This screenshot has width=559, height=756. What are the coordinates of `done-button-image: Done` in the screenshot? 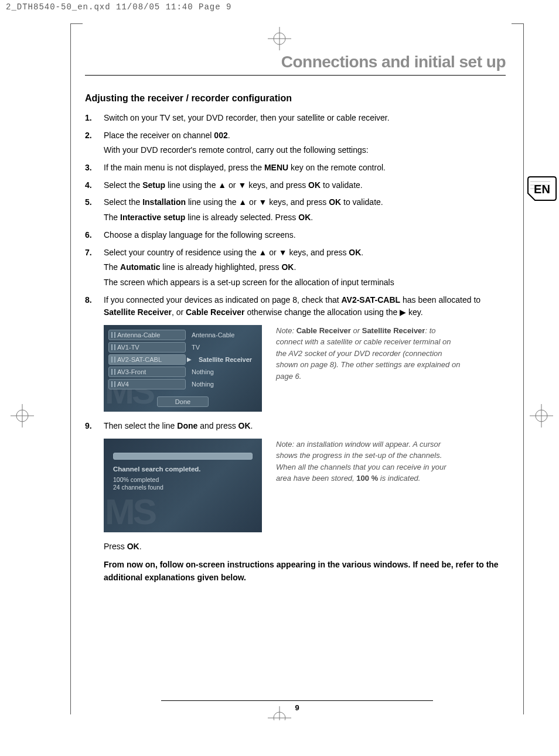 It's located at (183, 402).